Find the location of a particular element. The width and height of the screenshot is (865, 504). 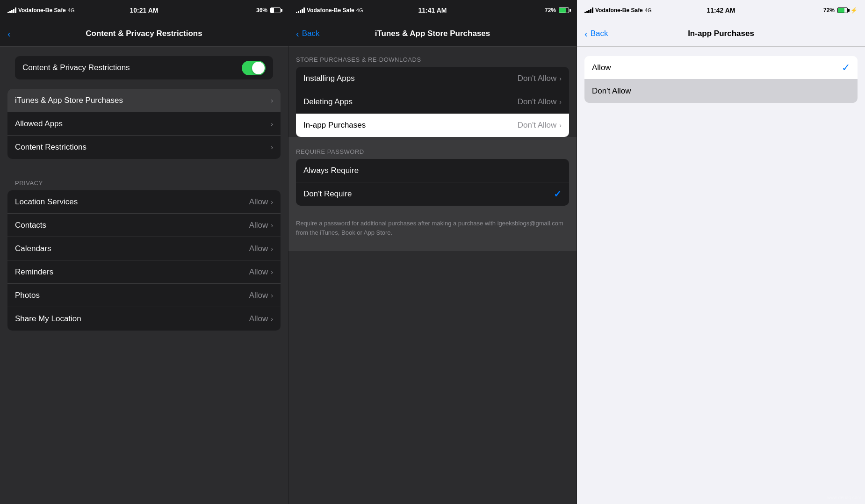

installing-apps-right: Don't Allow › is located at coordinates (540, 79).